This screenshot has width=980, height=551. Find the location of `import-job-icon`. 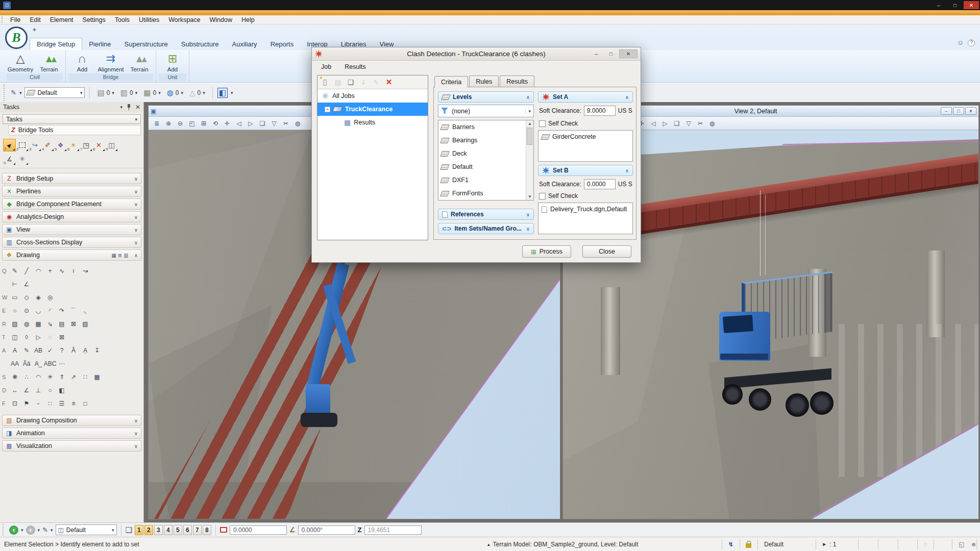

import-job-icon is located at coordinates (363, 82).